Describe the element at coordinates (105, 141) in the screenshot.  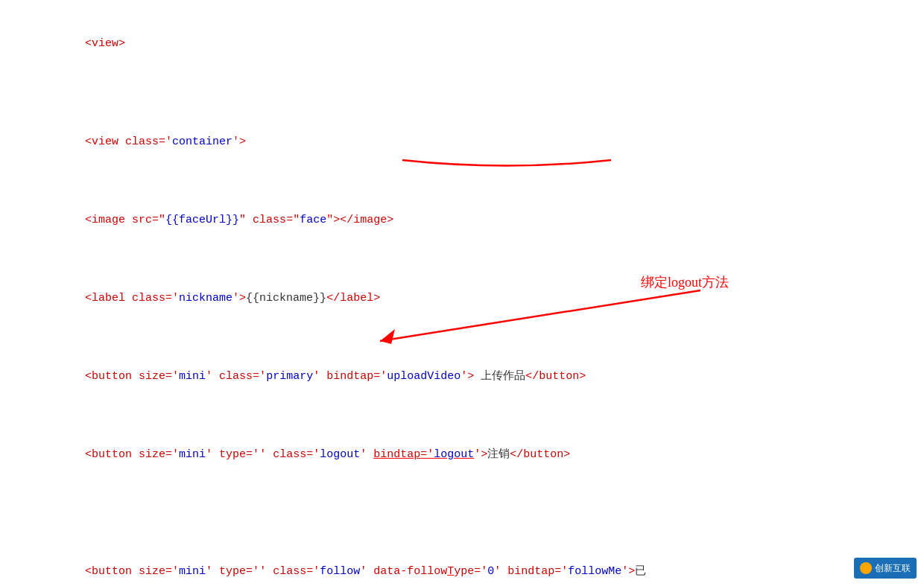
I see `tag: <view` at that location.